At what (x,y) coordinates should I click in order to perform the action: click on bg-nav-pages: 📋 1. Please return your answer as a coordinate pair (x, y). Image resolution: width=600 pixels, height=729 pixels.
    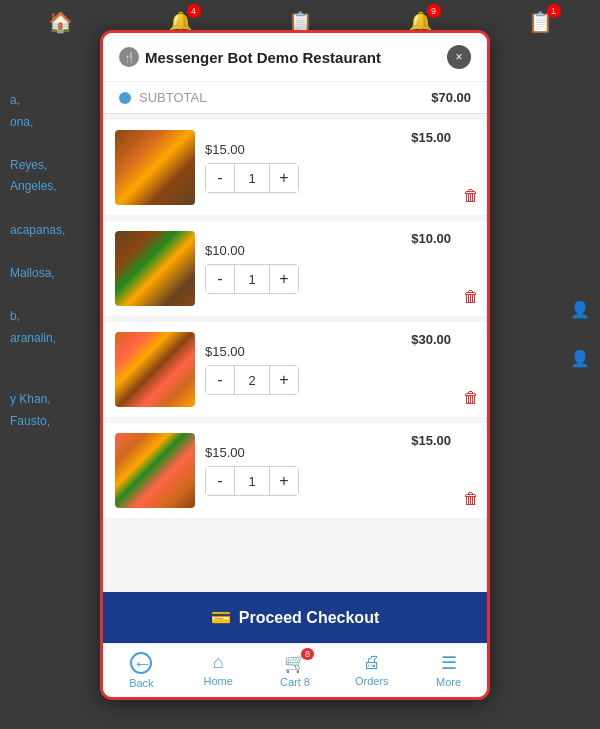
    Looking at the image, I should click on (540, 22).